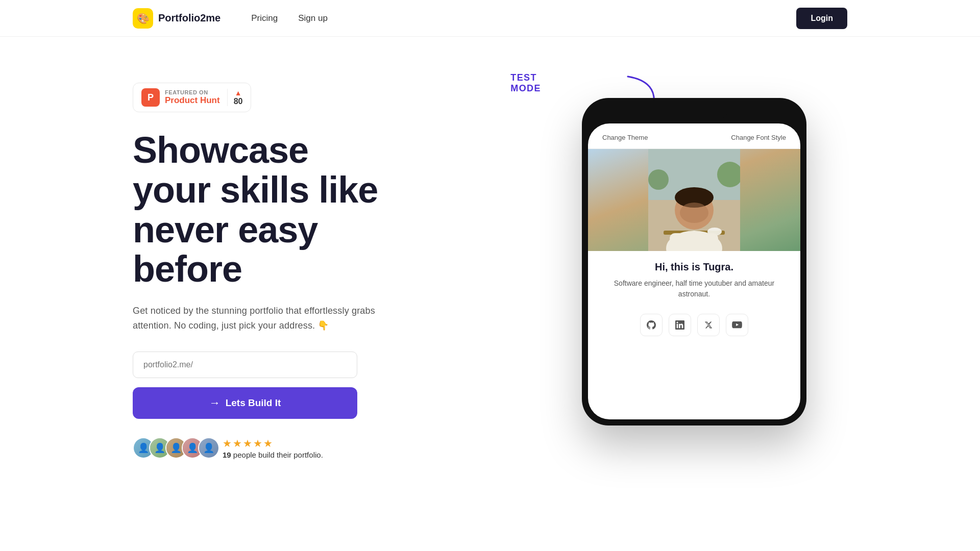 The height and width of the screenshot is (551, 980). Describe the element at coordinates (192, 97) in the screenshot. I see `ph-text: FEATURED ON Product Hunt` at that location.